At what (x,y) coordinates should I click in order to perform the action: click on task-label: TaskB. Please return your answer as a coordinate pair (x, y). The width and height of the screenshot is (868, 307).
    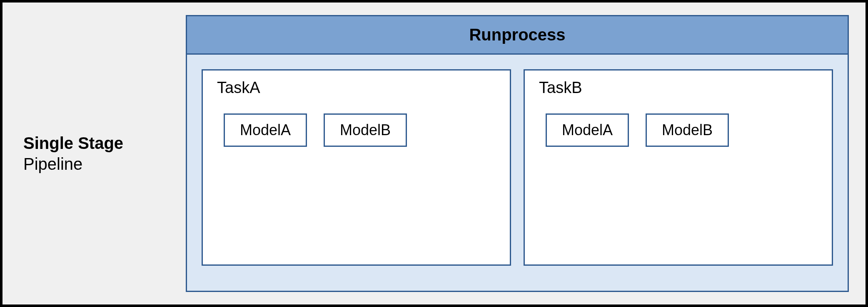
    Looking at the image, I should click on (679, 88).